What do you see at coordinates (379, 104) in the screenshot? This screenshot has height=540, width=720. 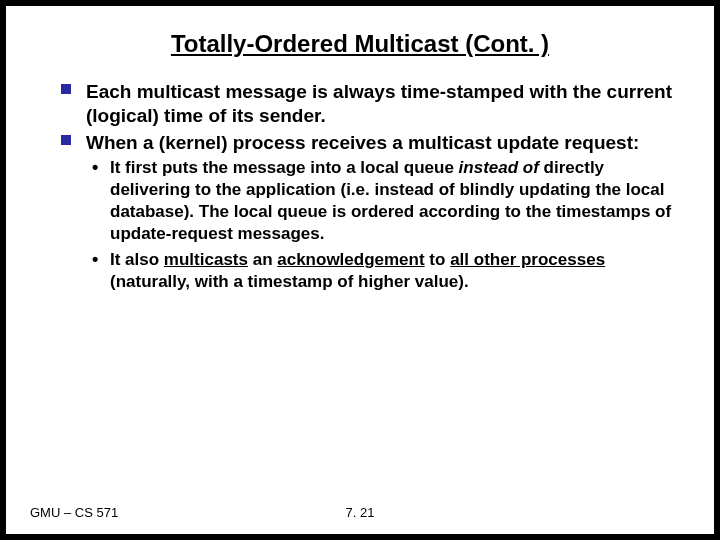 I see `bullet-text: Each multicast message is always time-st…` at bounding box center [379, 104].